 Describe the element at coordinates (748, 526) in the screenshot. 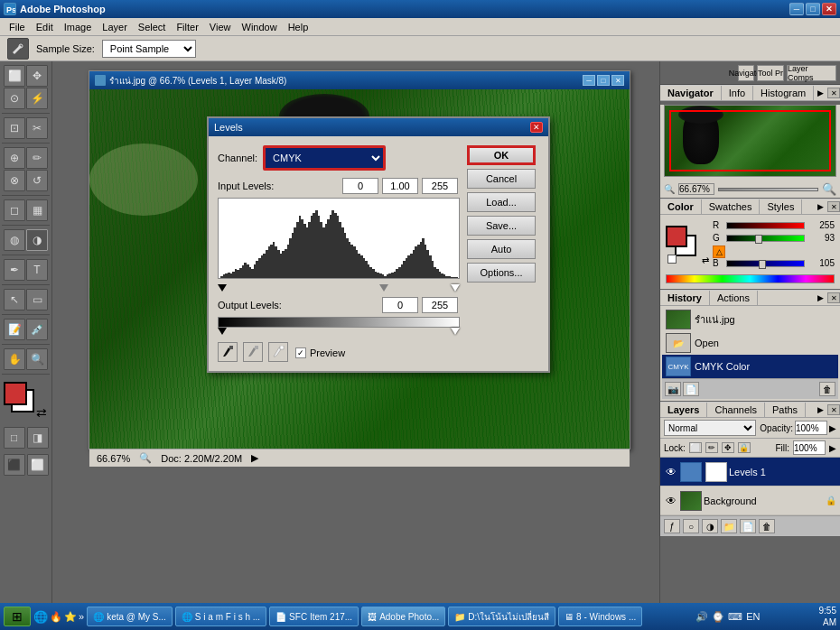

I see `layer-new-btn: 📄` at that location.